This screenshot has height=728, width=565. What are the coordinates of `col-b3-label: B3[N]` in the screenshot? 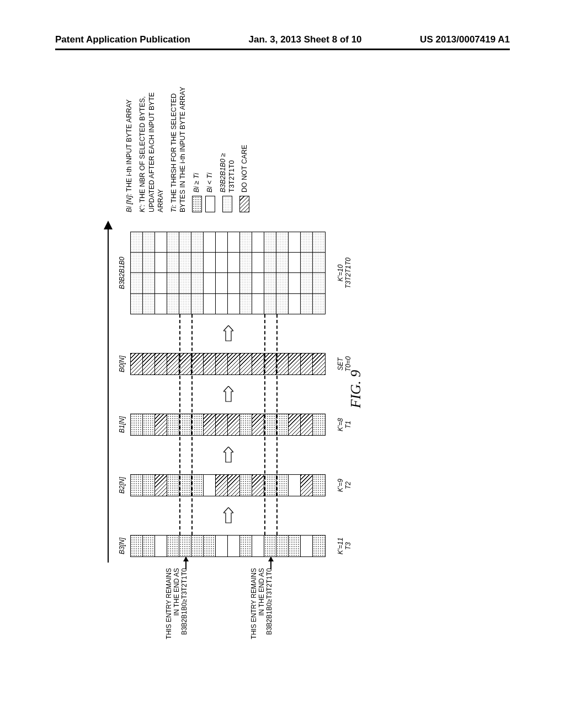 It's located at (122, 546).